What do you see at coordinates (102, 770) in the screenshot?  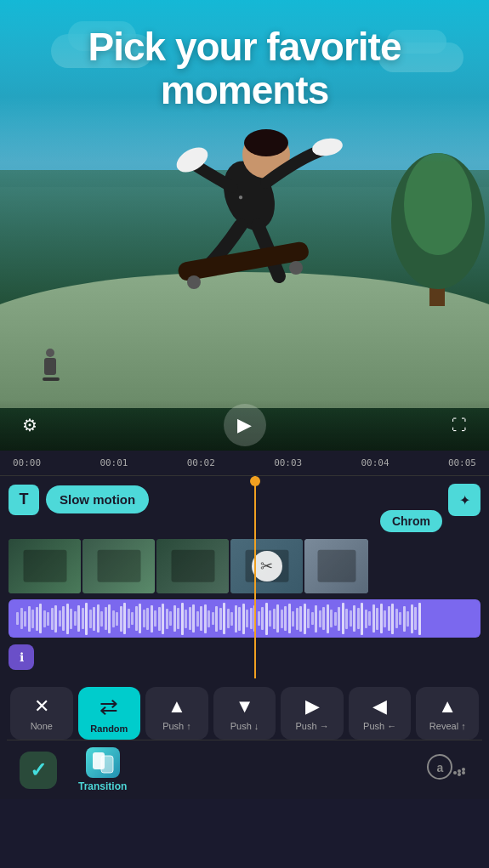 I see `transition-tab: Transition` at bounding box center [102, 770].